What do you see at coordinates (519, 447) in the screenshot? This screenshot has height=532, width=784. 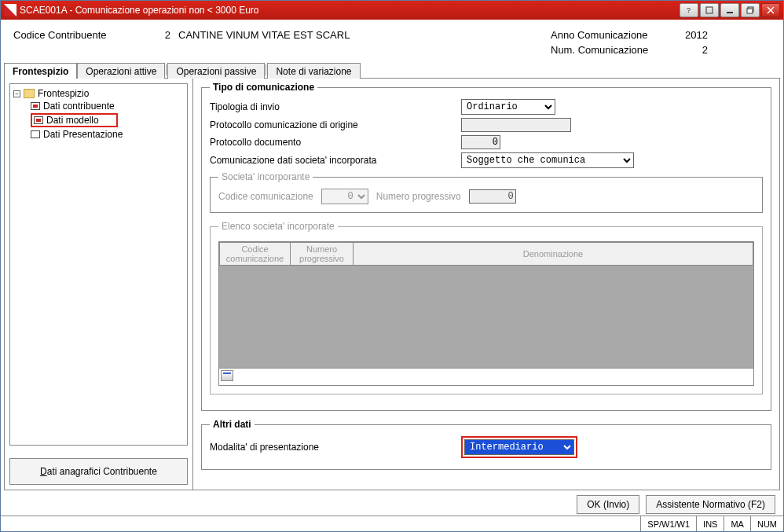 I see `modalita-select: Intermediario` at bounding box center [519, 447].